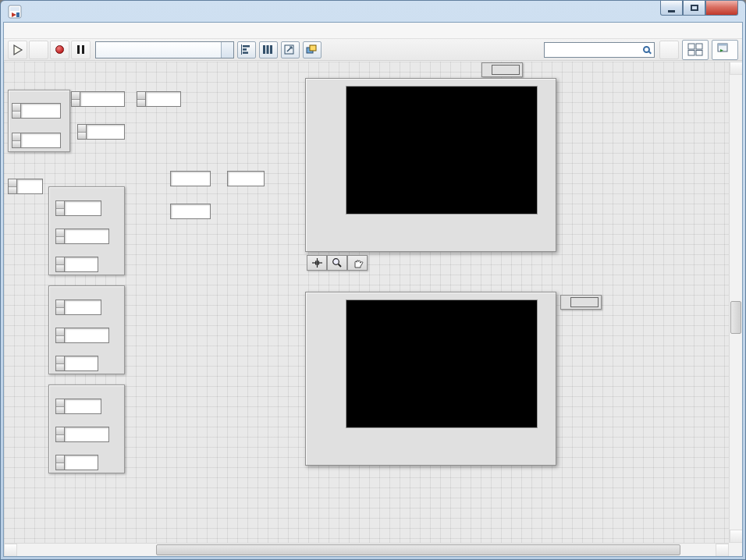 The height and width of the screenshot is (560, 746). I want to click on pause-button, so click(81, 50).